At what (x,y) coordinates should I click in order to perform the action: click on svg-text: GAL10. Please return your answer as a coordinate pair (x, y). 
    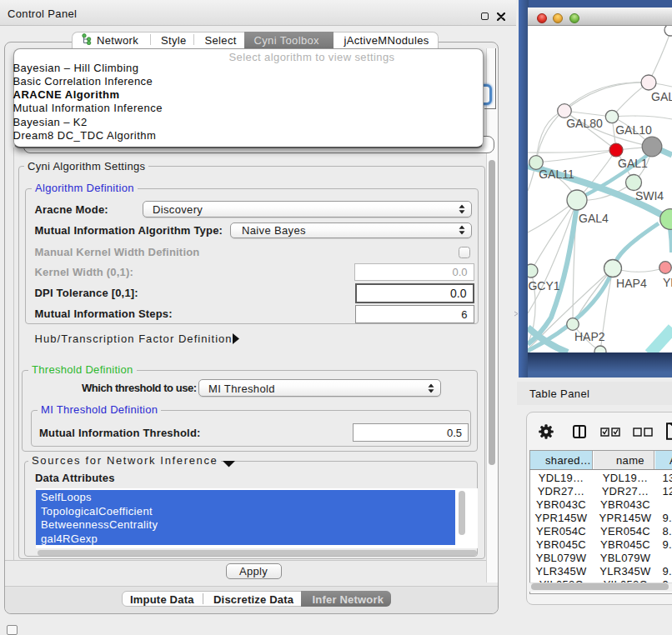
    Looking at the image, I should click on (634, 130).